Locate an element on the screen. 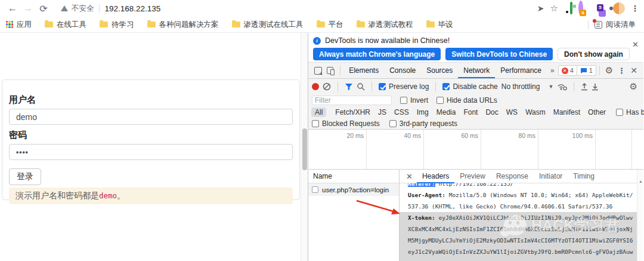 The width and height of the screenshot is (644, 261). notice-text: DevTools is now available in Chinese! is located at coordinates (388, 41).